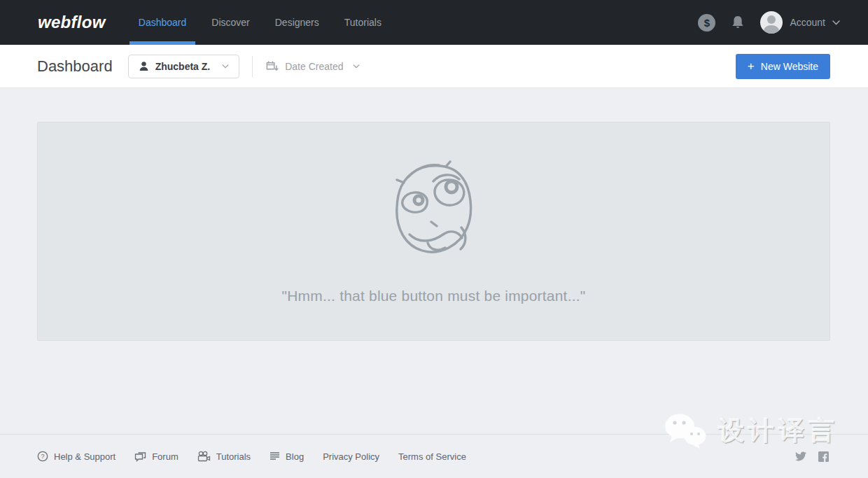 The height and width of the screenshot is (478, 868). I want to click on sort-dropdown: Date Created, so click(312, 66).